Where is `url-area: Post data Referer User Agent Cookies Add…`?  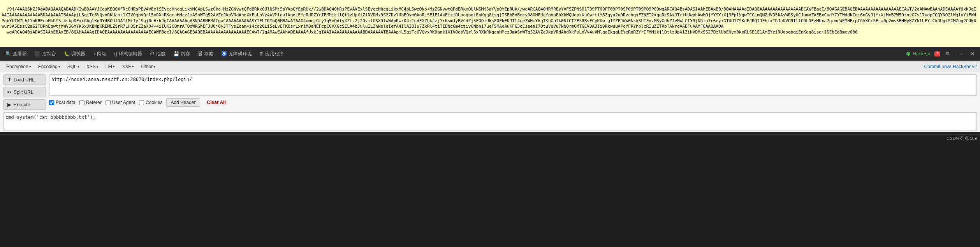
url-area: Post data Referer User Agent Cookies Add… is located at coordinates (513, 92).